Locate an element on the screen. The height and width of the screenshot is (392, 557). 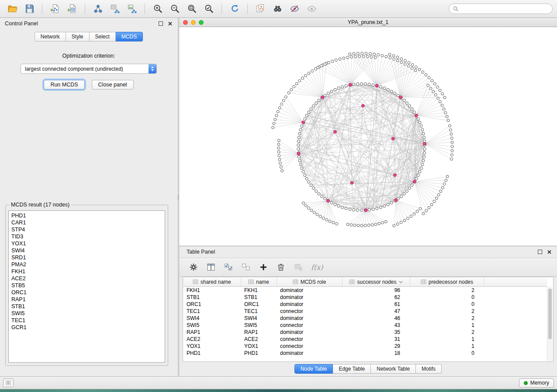
table-scrollbar is located at coordinates (550, 324).